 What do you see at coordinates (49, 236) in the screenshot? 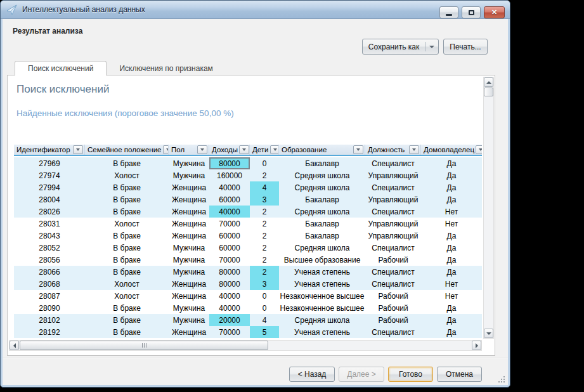
I see `table-cell: 28043` at bounding box center [49, 236].